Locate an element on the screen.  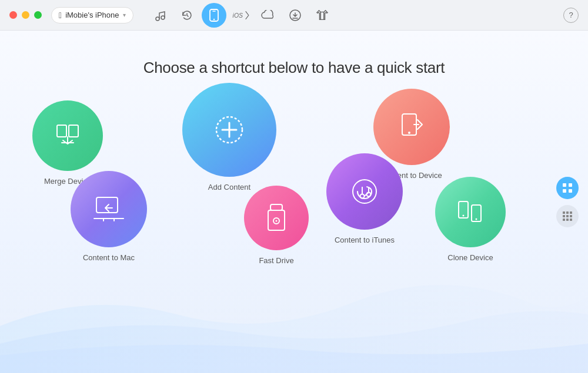
grid-button is located at coordinates (567, 216).